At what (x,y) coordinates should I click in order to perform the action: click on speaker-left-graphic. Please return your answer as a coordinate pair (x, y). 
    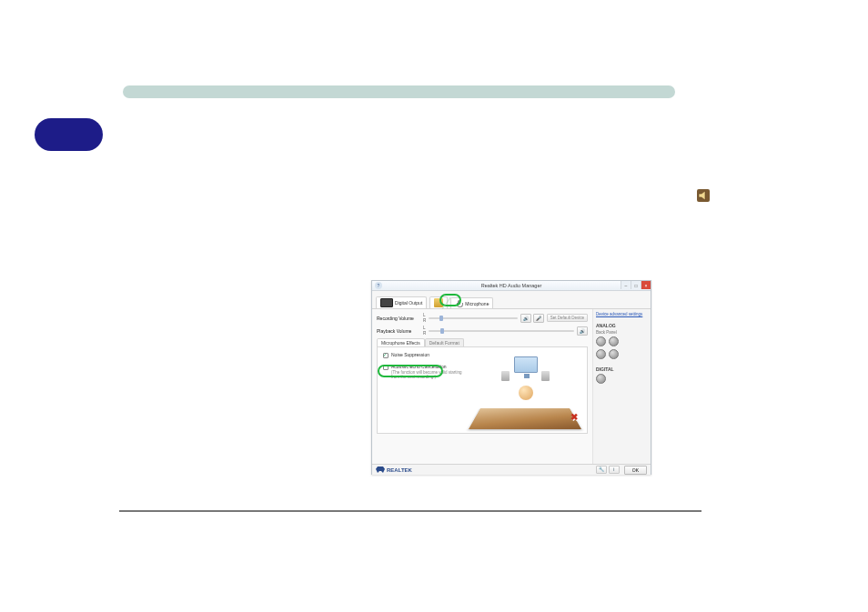
    Looking at the image, I should click on (506, 376).